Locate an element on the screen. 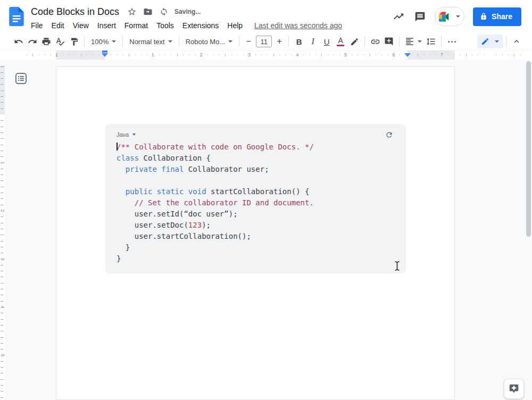  first-line-indent-marker is located at coordinates (105, 52).